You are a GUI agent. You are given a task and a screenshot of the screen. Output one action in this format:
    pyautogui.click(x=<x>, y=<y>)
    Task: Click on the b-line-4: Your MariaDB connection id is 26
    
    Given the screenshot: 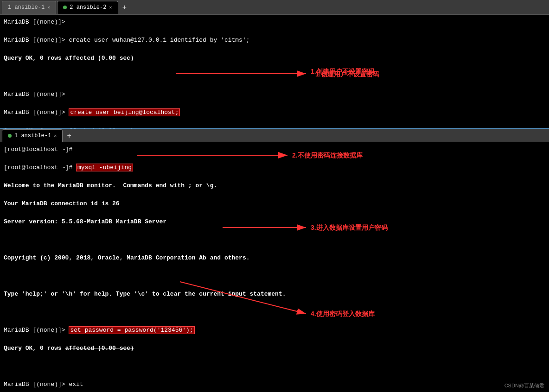 What is the action you would take?
    pyautogui.click(x=274, y=204)
    